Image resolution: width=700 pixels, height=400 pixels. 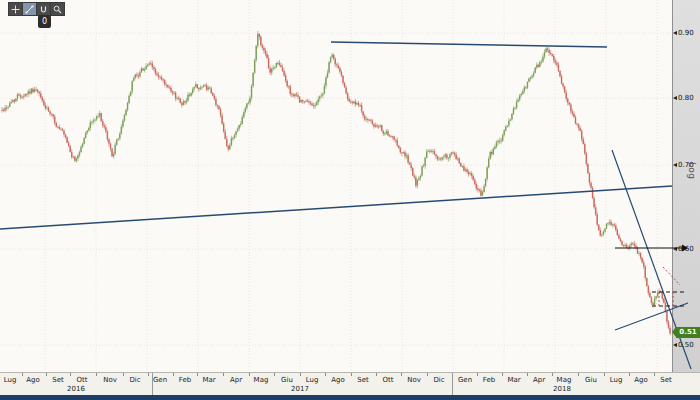 I want to click on current-price-label: 0.51, so click(x=688, y=332).